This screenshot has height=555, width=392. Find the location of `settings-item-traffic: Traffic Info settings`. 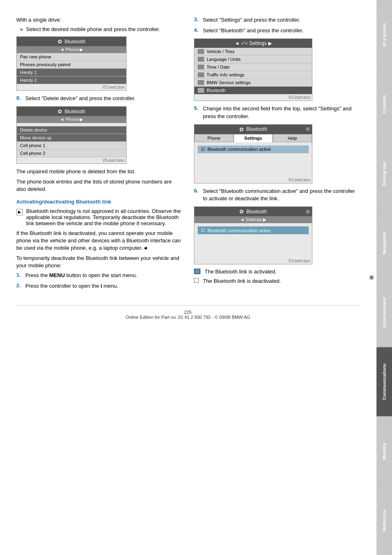

settings-item-traffic: Traffic Info settings is located at coordinates (253, 75).